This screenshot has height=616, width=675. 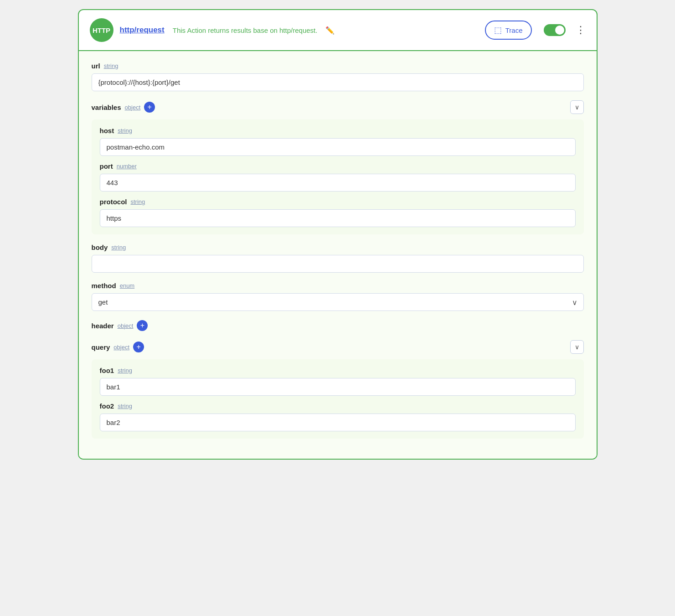 What do you see at coordinates (128, 285) in the screenshot?
I see `method-field-type: enum` at bounding box center [128, 285].